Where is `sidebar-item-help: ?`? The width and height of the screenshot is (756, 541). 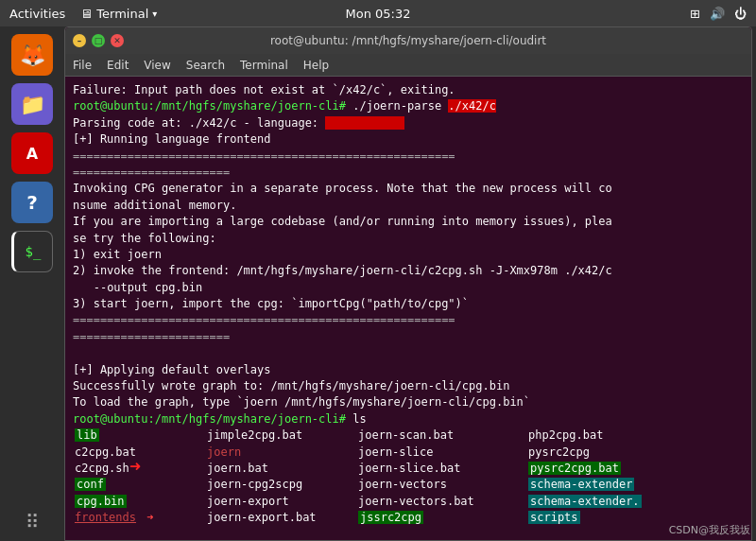 sidebar-item-help: ? is located at coordinates (32, 202).